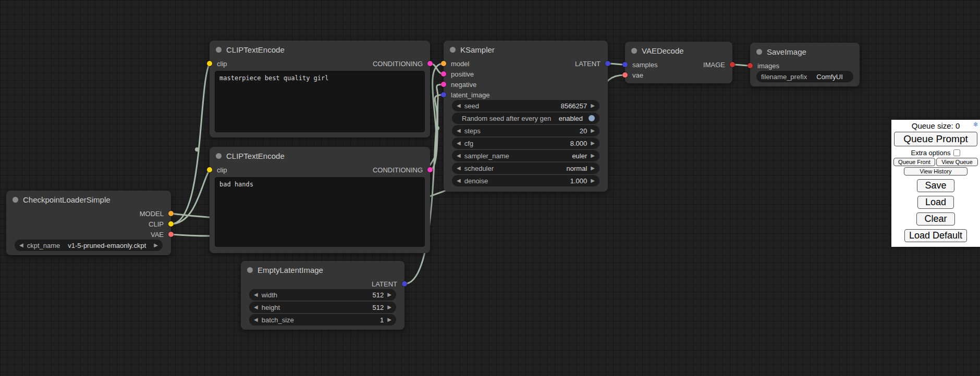 The height and width of the screenshot is (376, 980). Describe the element at coordinates (89, 199) in the screenshot. I see `node-title-bar: CheckpointLoaderSimple` at that location.